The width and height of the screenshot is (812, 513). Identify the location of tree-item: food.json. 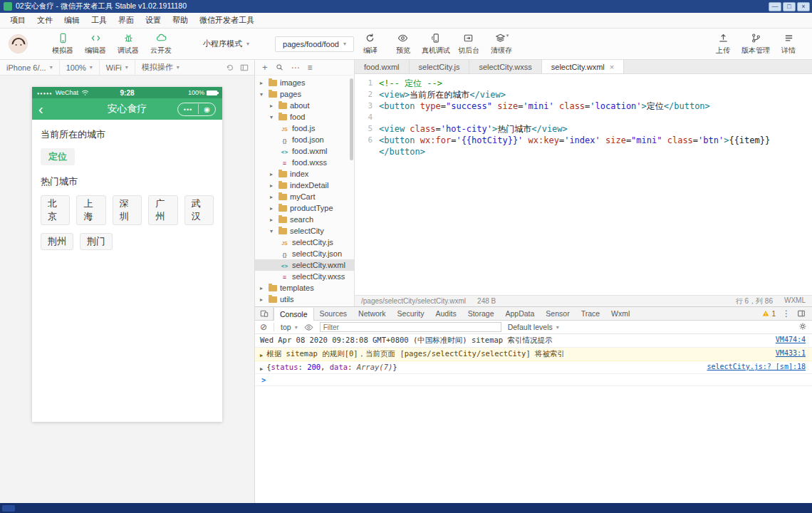
(305, 140).